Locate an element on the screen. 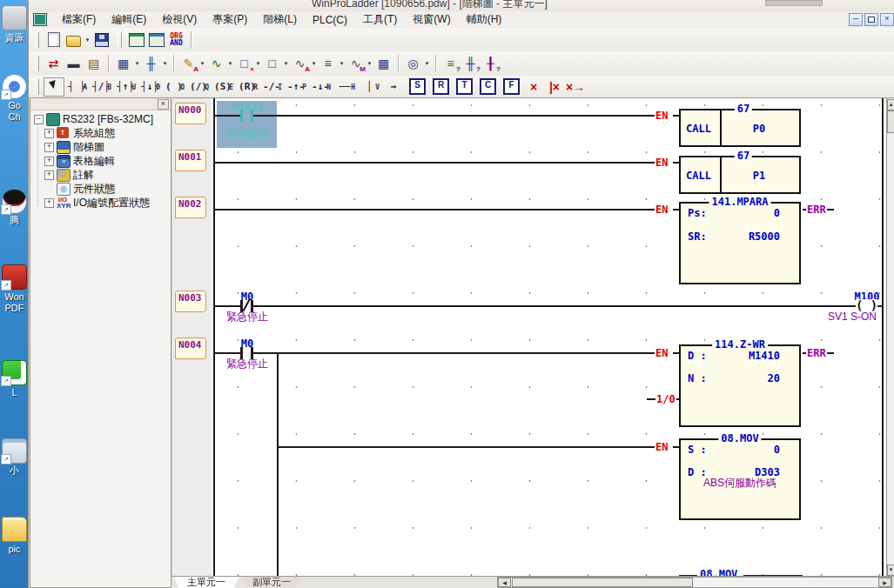  vertical-scroll-thumb is located at coordinates (891, 122).